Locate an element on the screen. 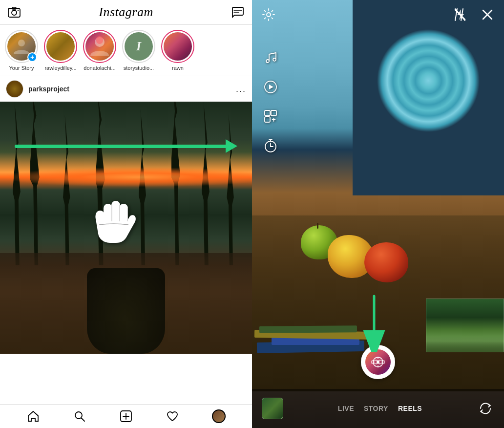  flip-camera-icon is located at coordinates (485, 408).